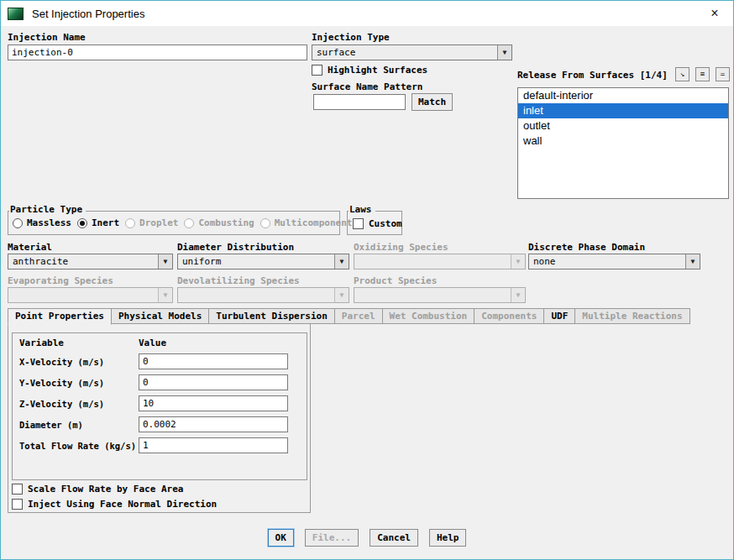  Describe the element at coordinates (559, 316) in the screenshot. I see `tab-udf: UDF` at that location.